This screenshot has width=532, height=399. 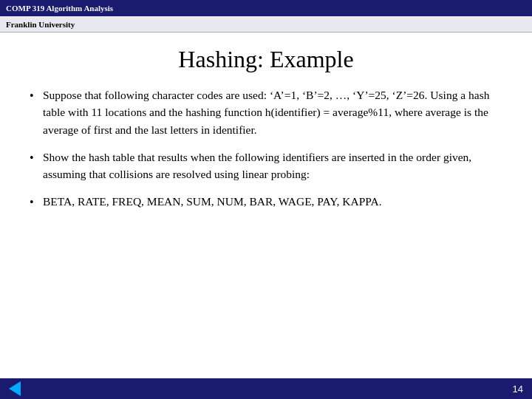 What do you see at coordinates (266, 202) in the screenshot?
I see `bullet-item-2: • BETA, RATE, FREQ, MEAN, SUM, NUM, BAR,…` at bounding box center [266, 202].